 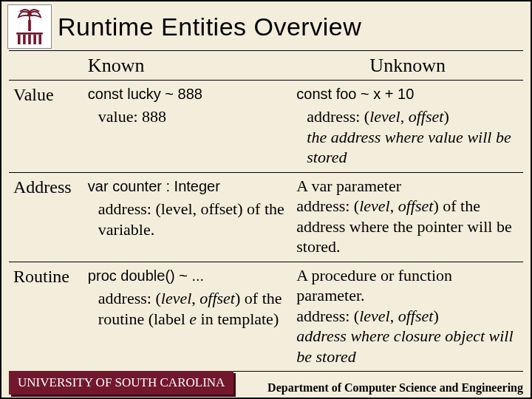 I want to click on column-header-unknown: Unknown, so click(x=408, y=66).